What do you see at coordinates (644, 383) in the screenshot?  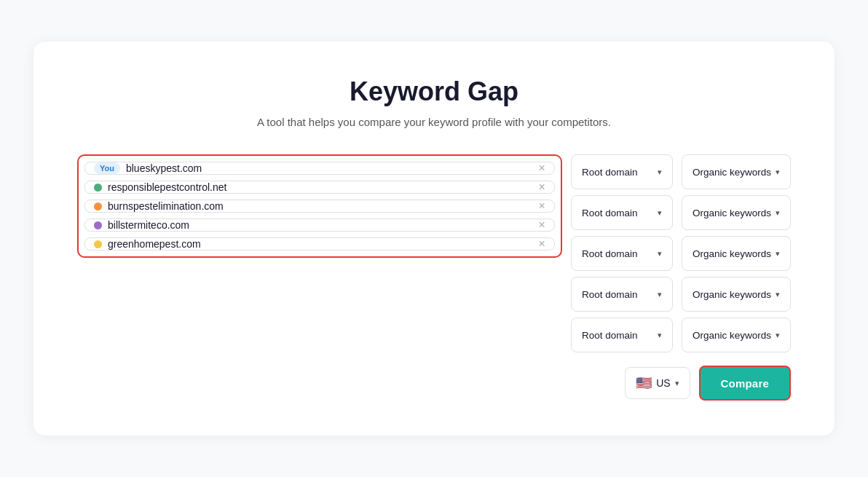 I see `country-flag: 🇺🇸` at bounding box center [644, 383].